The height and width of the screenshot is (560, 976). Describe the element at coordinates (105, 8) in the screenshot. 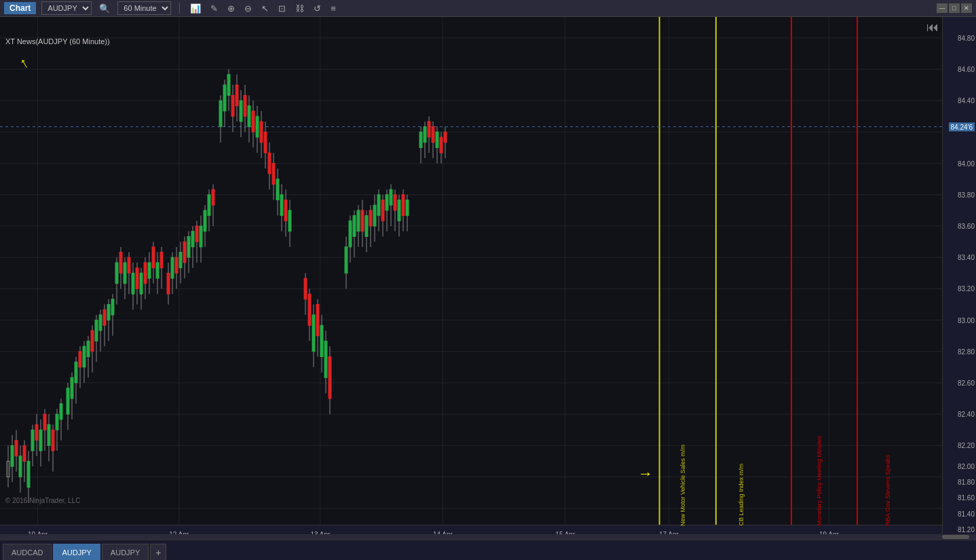

I see `search-icon: 🔍` at that location.